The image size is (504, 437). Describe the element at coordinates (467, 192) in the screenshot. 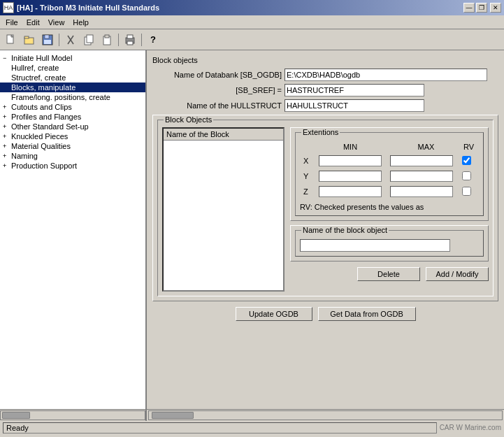

I see `z-rv-checkbox` at that location.